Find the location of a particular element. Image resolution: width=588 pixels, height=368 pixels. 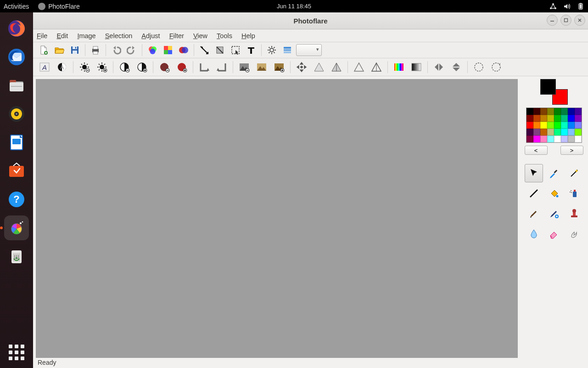

invert-a-button: A is located at coordinates (62, 67).